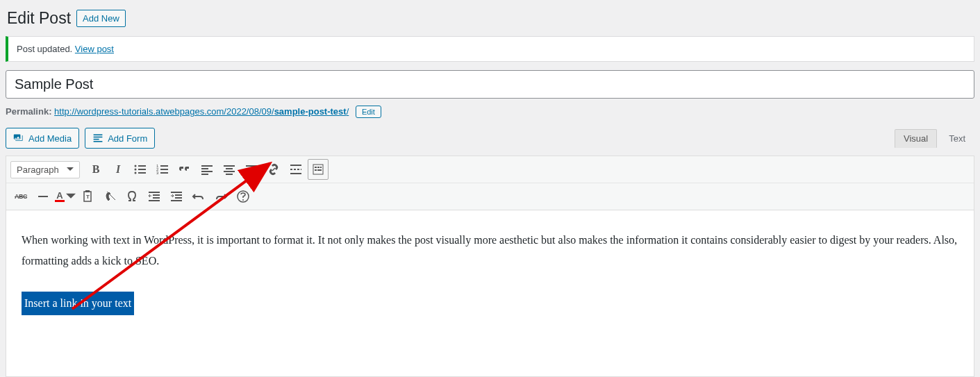 This screenshot has width=980, height=377. Describe the element at coordinates (490, 251) in the screenshot. I see `content-paragraph: When working with text in WordPress, it …` at that location.